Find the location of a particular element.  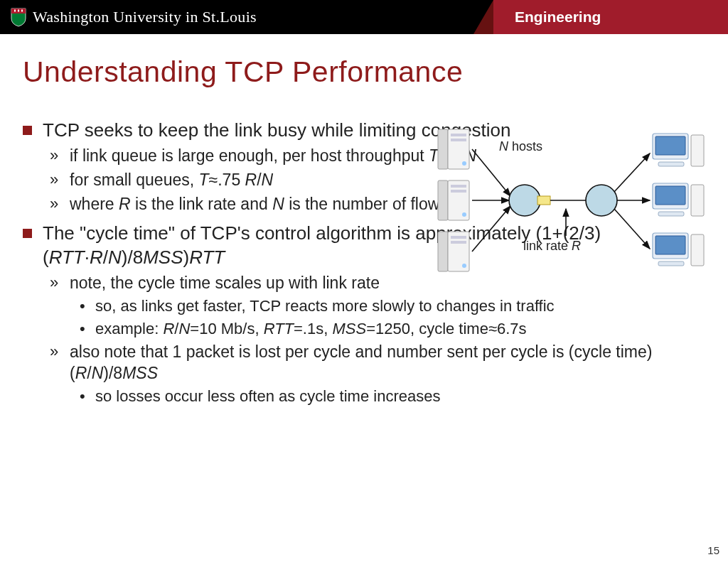

link-rate-label: link rate R is located at coordinates (552, 246).